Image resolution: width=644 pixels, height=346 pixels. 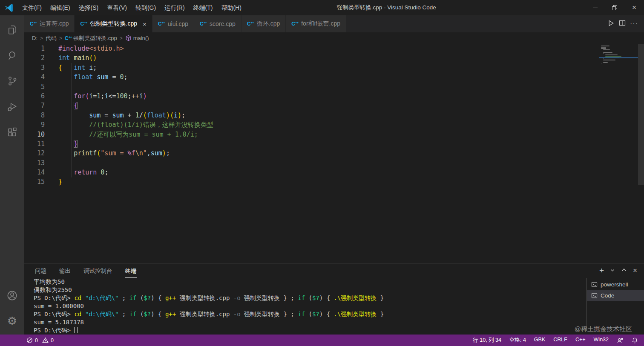 I want to click on code-line: 10 //还可以写为sum = sum + 1.0/i;, so click(x=310, y=134).